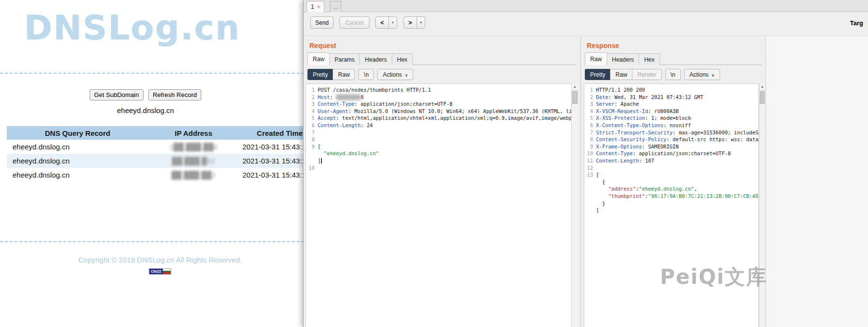 The image size is (868, 327). Describe the element at coordinates (160, 271) in the screenshot. I see `cnzz-badge-row: CNZZ` at that location.